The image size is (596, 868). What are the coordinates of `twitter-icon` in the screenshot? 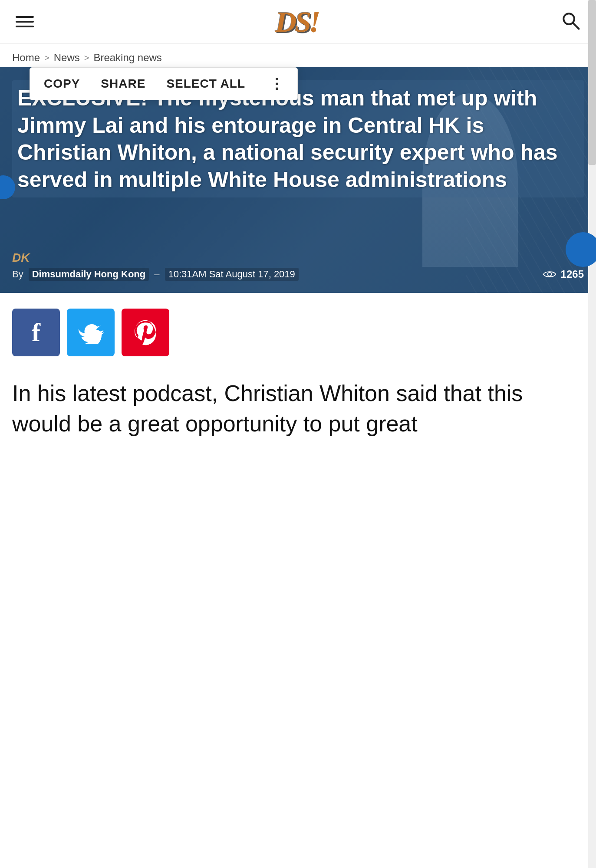 It's located at (91, 332).